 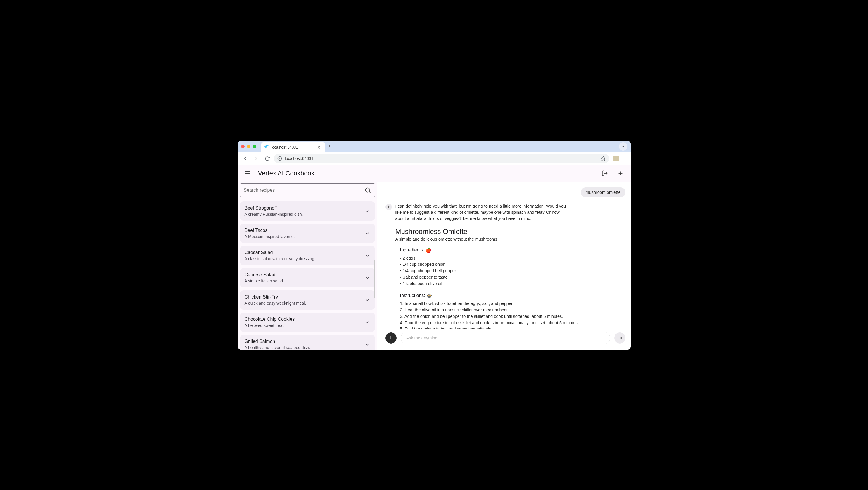 What do you see at coordinates (434, 146) in the screenshot?
I see `browser-tab-bar: localhost:64031 ✕ +` at bounding box center [434, 146].